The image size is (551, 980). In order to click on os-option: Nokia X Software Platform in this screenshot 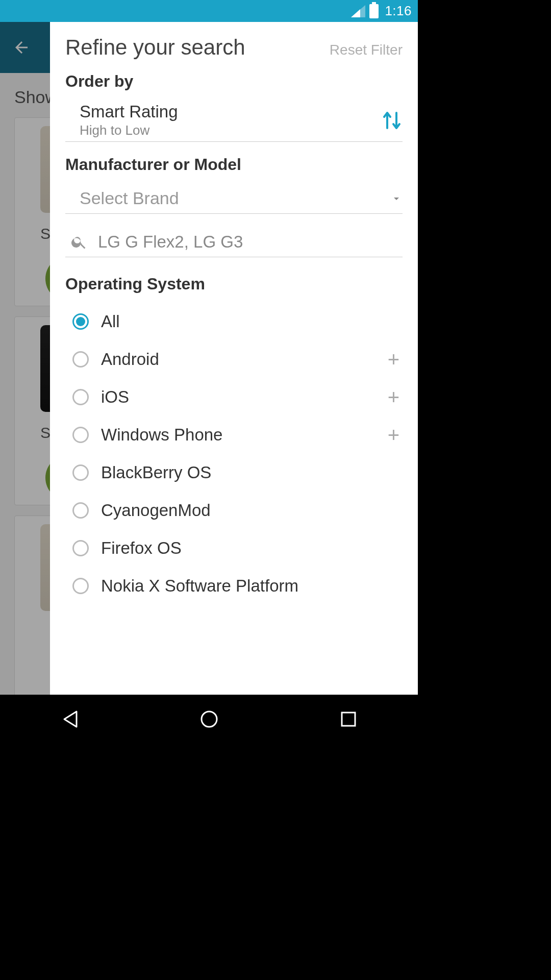, I will do `click(234, 586)`.